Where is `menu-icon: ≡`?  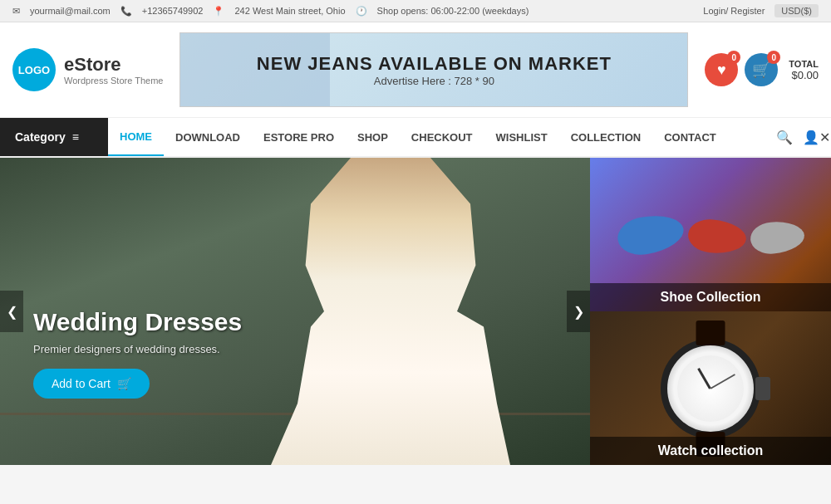 menu-icon: ≡ is located at coordinates (76, 137).